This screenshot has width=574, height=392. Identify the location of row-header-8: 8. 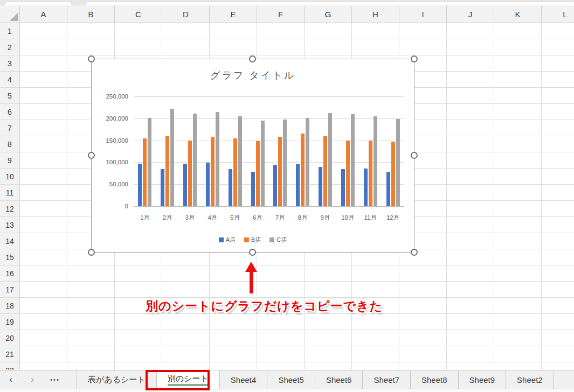
(10, 144).